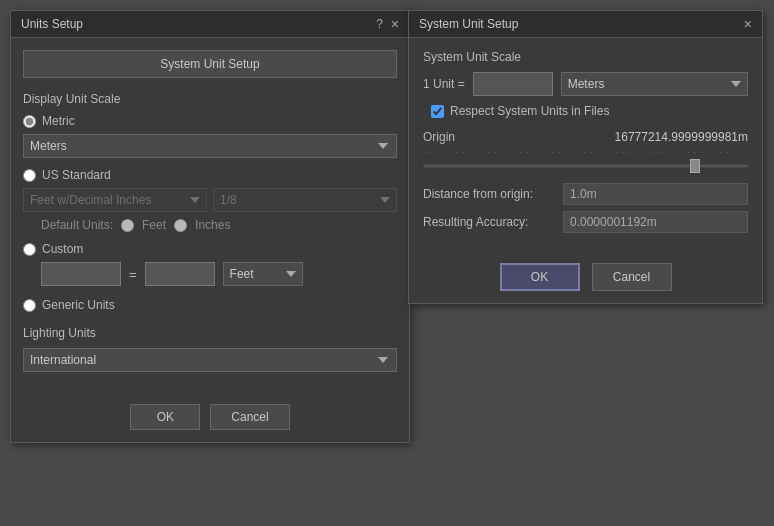 This screenshot has width=774, height=526. Describe the element at coordinates (468, 24) in the screenshot. I see `system-title: System Unit Setup` at that location.